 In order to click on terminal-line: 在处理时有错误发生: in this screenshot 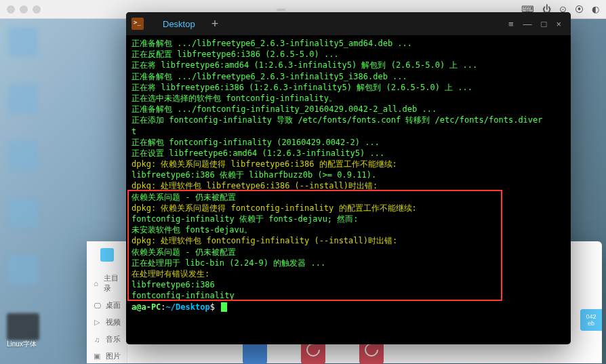, I will do `click(348, 274)`.